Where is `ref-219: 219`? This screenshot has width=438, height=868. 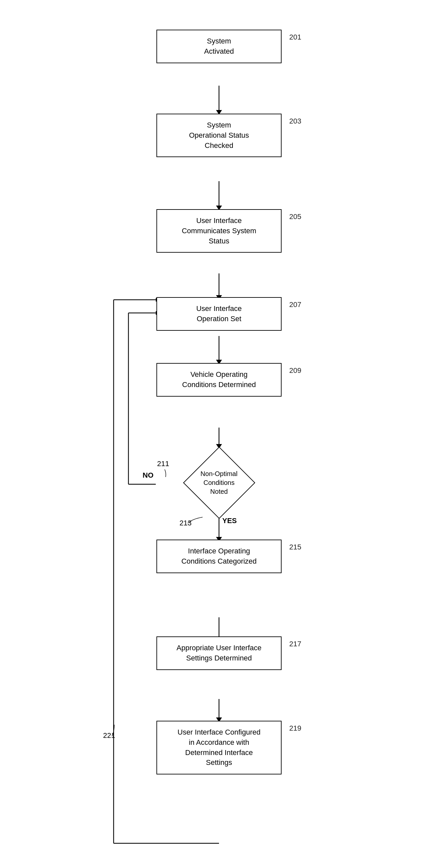
ref-219: 219 is located at coordinates (295, 728).